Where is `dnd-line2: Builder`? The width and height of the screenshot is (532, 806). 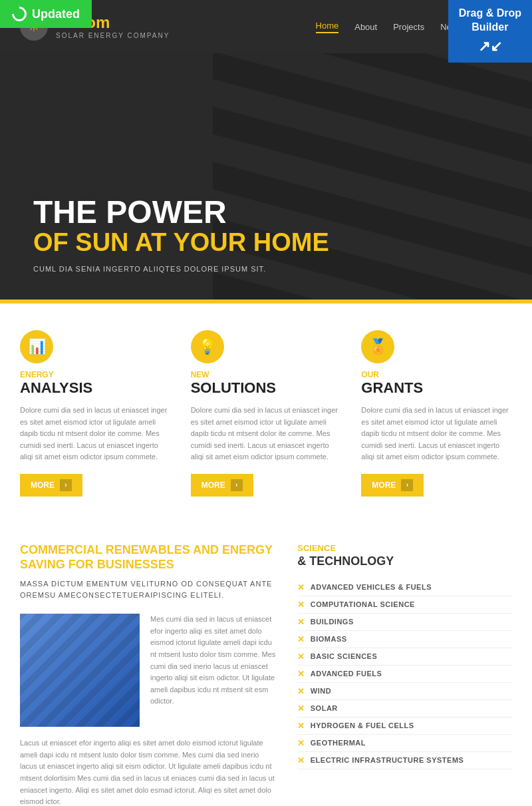 dnd-line2: Builder is located at coordinates (489, 27).